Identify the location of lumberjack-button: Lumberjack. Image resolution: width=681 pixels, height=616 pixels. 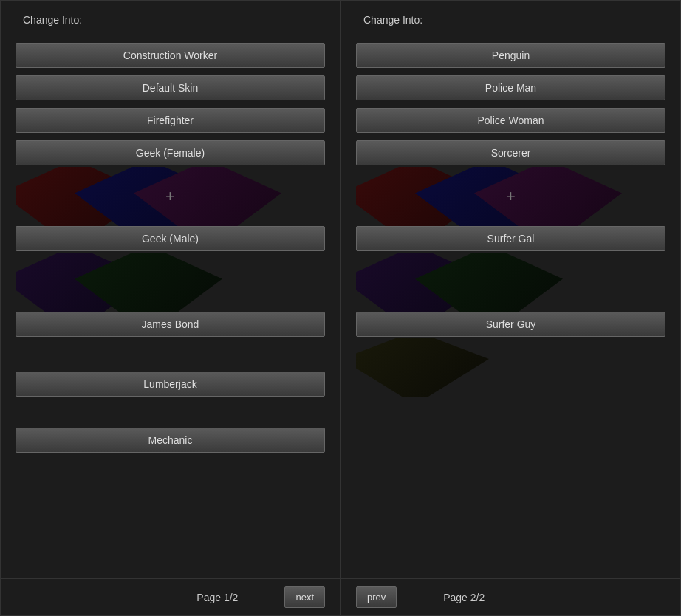
(170, 384).